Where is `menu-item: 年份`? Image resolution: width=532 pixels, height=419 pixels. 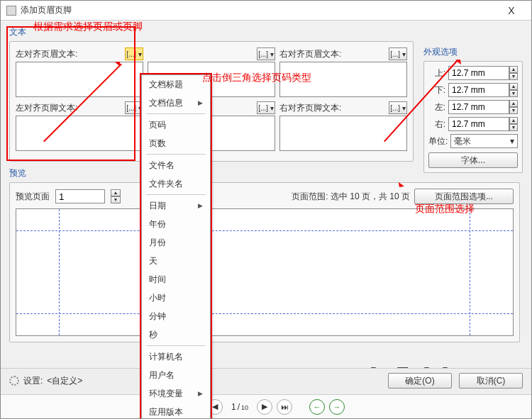 menu-item: 年份 is located at coordinates (176, 224).